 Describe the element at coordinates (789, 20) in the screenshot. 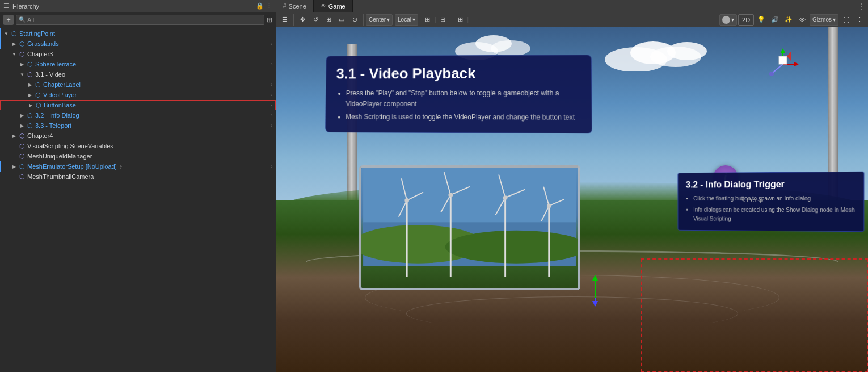

I see `fx-button: ✨` at that location.